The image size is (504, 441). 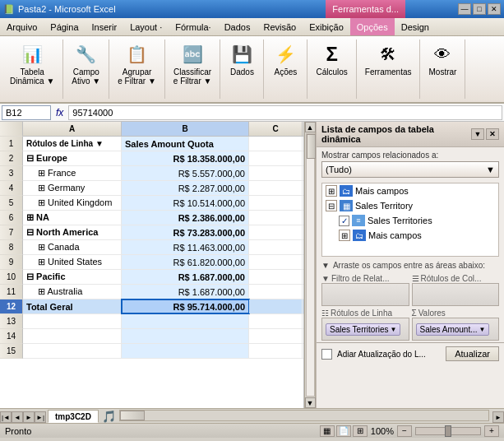 I want to click on page-layout-button: 📄, so click(x=344, y=431).